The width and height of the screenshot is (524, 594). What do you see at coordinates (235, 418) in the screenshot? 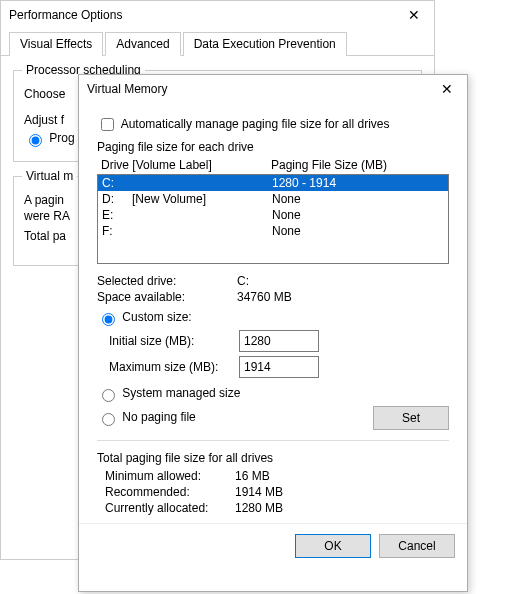
I see `no-paging-row: No paging file` at bounding box center [235, 418].